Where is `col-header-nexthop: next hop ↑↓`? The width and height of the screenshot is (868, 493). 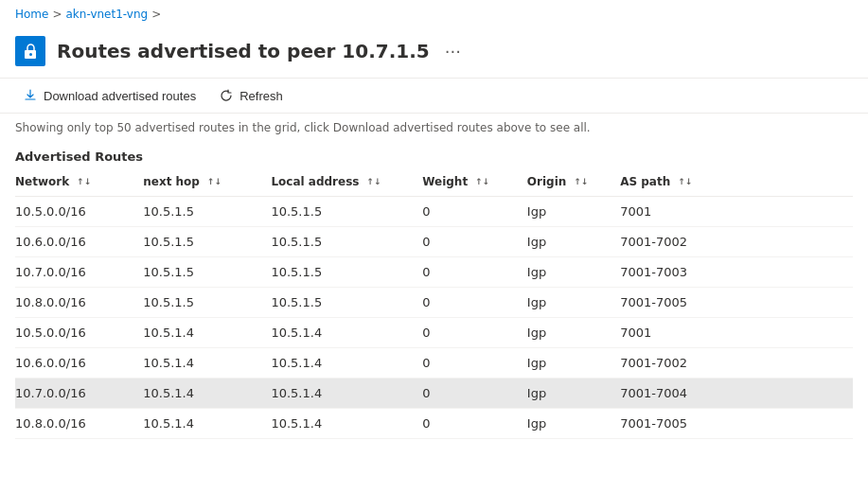 col-header-nexthop: next hop ↑↓ is located at coordinates (206, 182).